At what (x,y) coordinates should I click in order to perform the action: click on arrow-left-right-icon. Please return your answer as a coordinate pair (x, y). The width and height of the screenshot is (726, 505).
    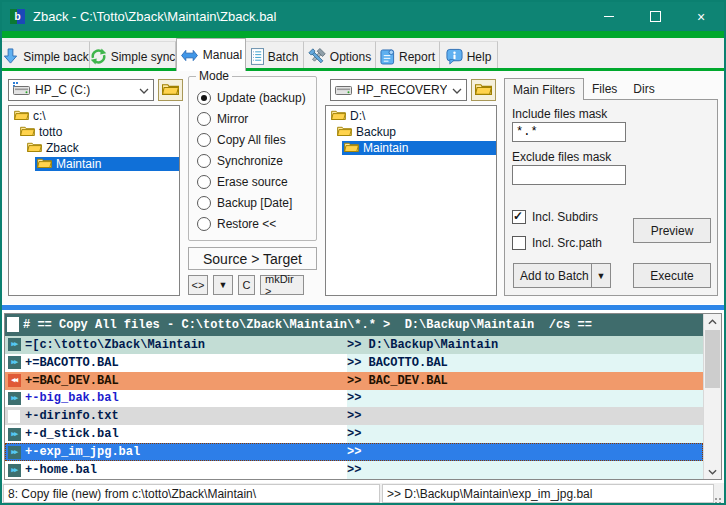
    Looking at the image, I should click on (190, 56).